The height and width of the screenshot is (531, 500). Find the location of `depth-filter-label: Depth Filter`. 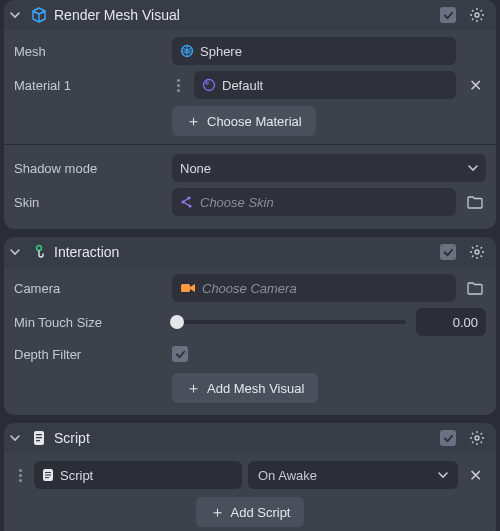

depth-filter-label: Depth Filter is located at coordinates (89, 354).